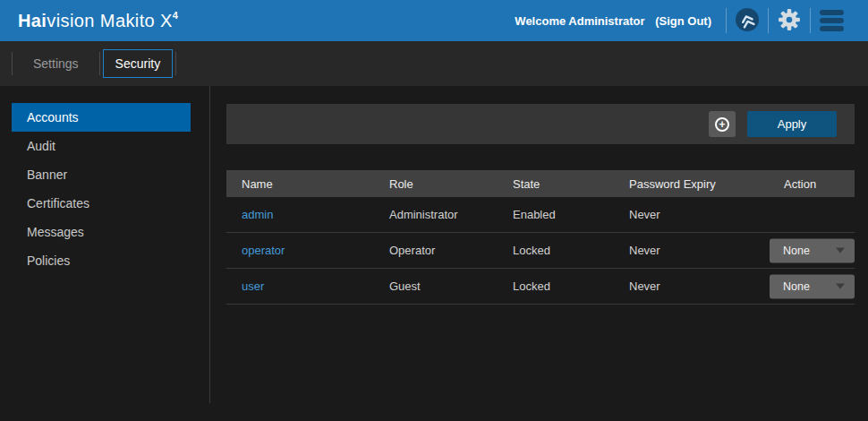 The height and width of the screenshot is (421, 868). Describe the element at coordinates (747, 21) in the screenshot. I see `stream-status-icon` at that location.